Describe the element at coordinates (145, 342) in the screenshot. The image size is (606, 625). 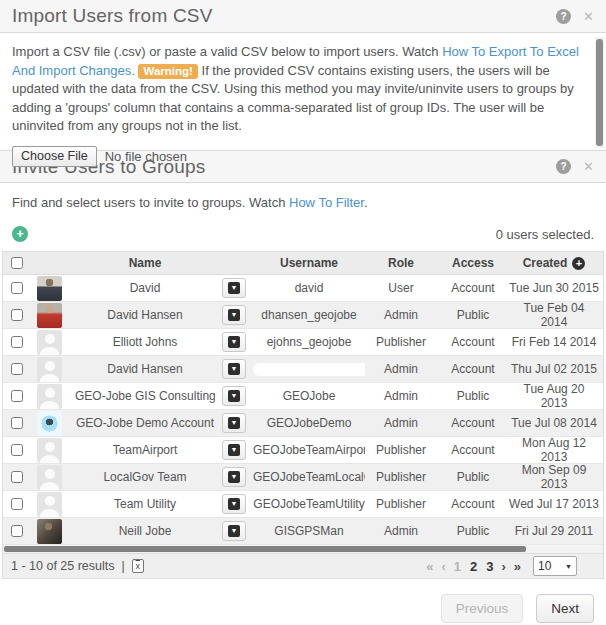
I see `user-name: Elliott Johns` at that location.